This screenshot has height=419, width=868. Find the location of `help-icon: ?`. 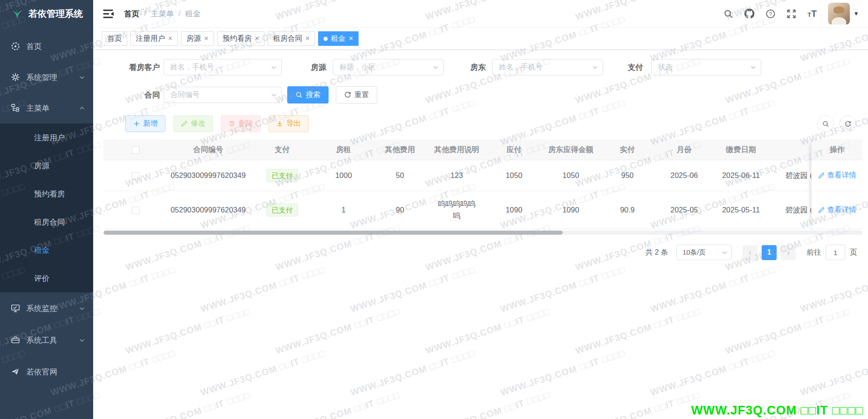

help-icon: ? is located at coordinates (771, 14).